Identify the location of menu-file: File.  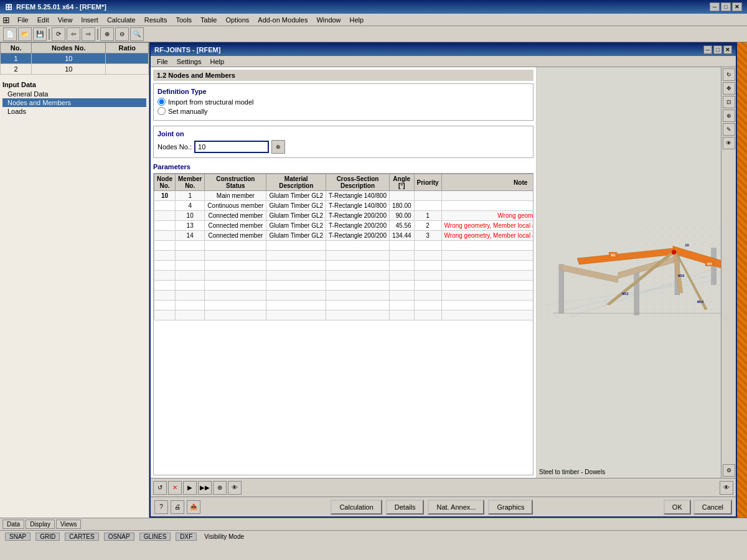
(23, 20).